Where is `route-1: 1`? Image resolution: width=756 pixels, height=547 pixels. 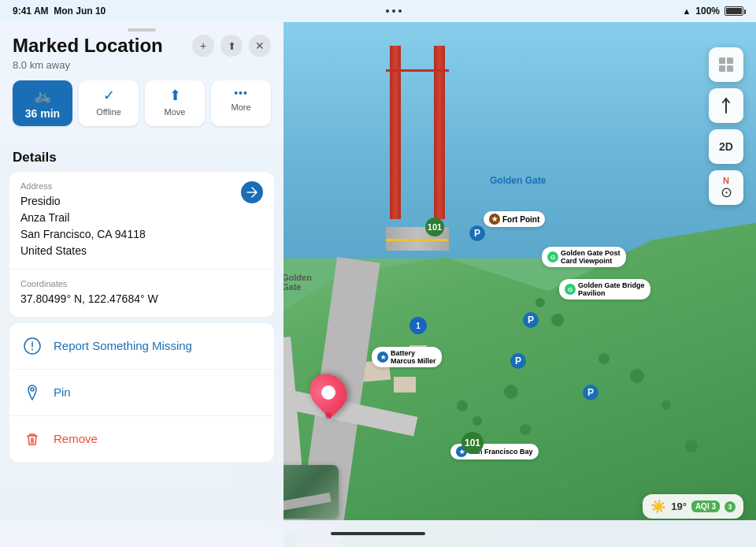 route-1: 1 is located at coordinates (418, 326).